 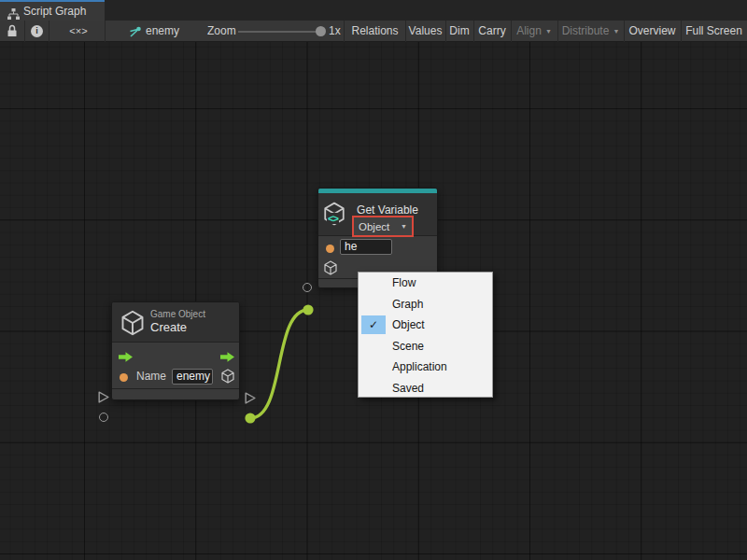 What do you see at coordinates (383, 226) in the screenshot?
I see `kind-dropdown-selection-highlight` at bounding box center [383, 226].